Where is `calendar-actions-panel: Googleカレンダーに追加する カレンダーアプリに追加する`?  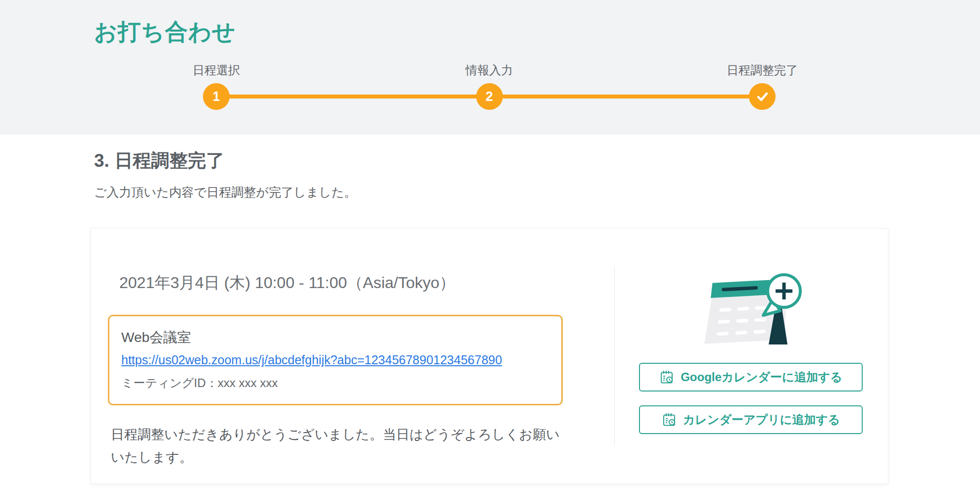
calendar-actions-panel: Googleカレンダーに追加する カレンダーアプリに追加する is located at coordinates (751, 356).